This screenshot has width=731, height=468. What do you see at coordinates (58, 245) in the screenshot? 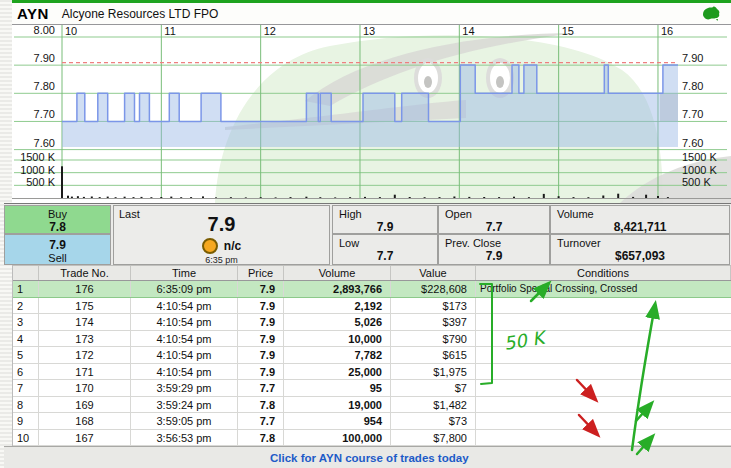
I see `sell-price: 7.9` at bounding box center [58, 245].